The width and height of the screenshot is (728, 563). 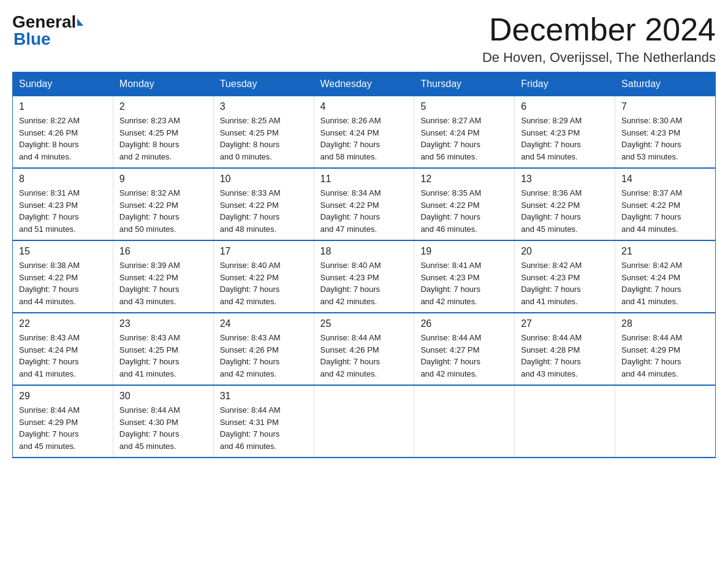 I want to click on day-number: 10, so click(x=264, y=179).